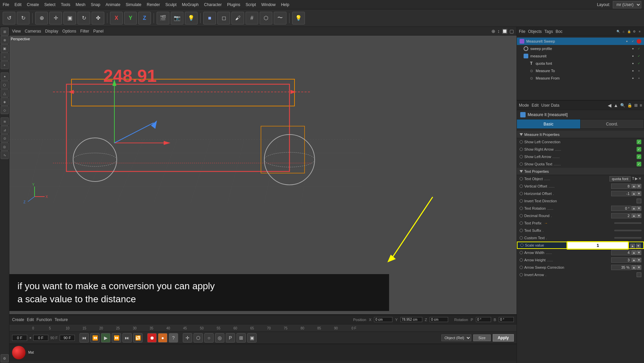 The width and height of the screenshot is (644, 363). Describe the element at coordinates (633, 49) in the screenshot. I see `obj-vis-sp1: ●` at that location.